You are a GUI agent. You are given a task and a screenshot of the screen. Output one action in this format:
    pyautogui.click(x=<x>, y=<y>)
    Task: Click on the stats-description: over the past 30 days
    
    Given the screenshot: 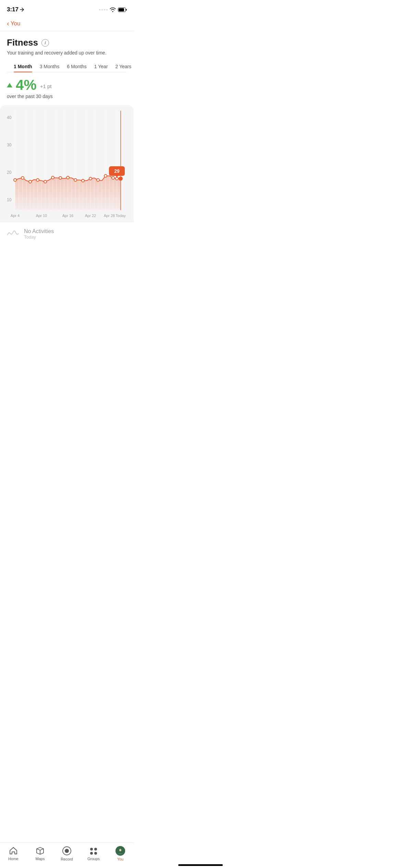 What is the action you would take?
    pyautogui.click(x=67, y=96)
    